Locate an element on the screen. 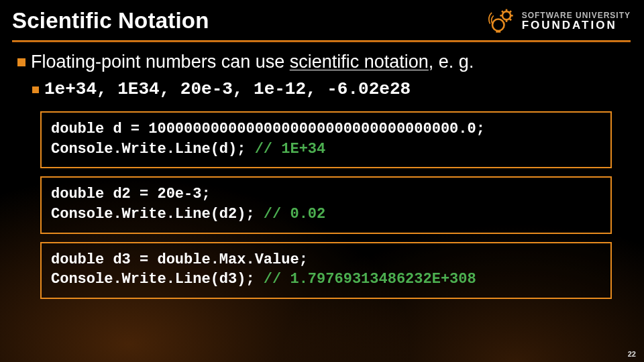 Image resolution: width=644 pixels, height=362 pixels. logo-text-bottom: FOUNDATION is located at coordinates (576, 25).